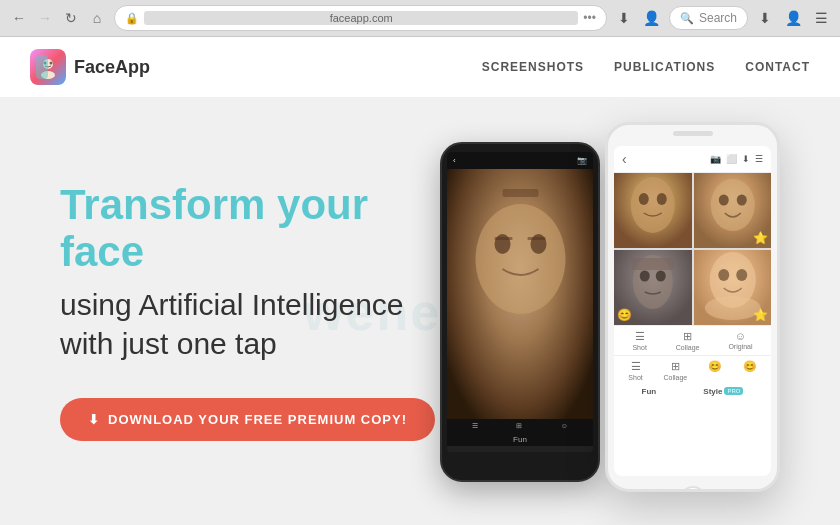 This screenshot has height=525, width=840. Describe the element at coordinates (475, 426) in the screenshot. I see `bottom-icon-1: ☰` at that location.